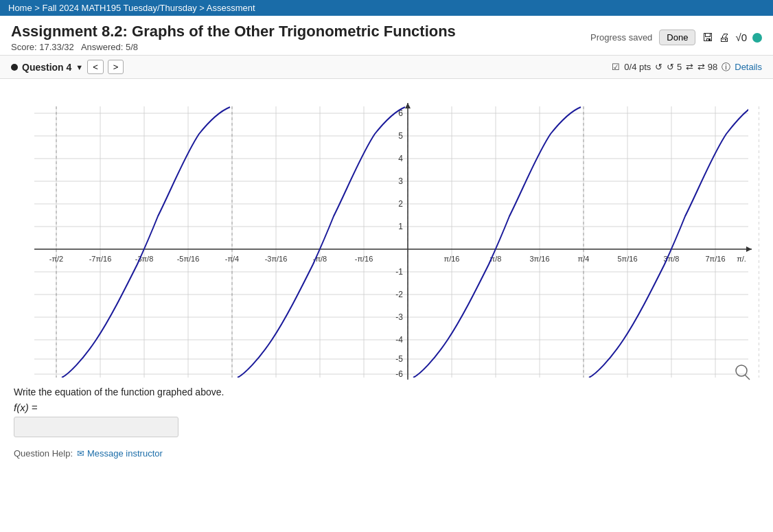  What do you see at coordinates (400, 359) in the screenshot?
I see `svg-text: -5` at bounding box center [400, 359].